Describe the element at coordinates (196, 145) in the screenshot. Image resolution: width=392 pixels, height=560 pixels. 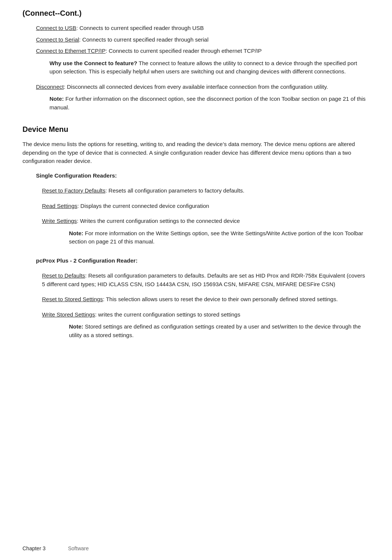
I see `device-menu-section: Device Menu The device menu lists the op…` at that location.